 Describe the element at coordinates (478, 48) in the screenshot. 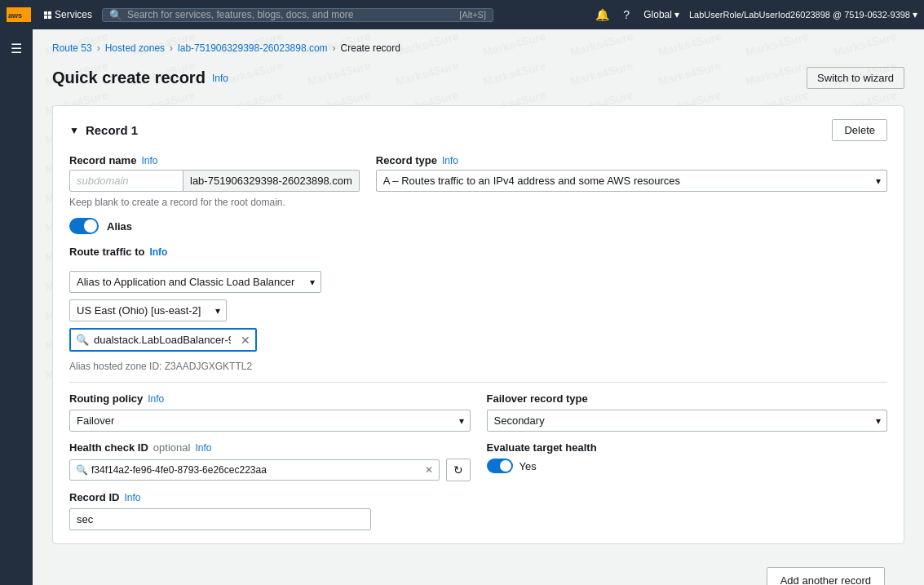

I see `breadcrumb: Route 53 › Hosted zones › lab-7519063293…` at that location.